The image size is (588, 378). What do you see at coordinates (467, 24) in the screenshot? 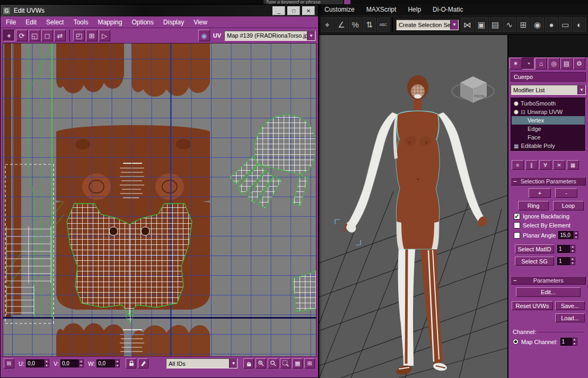
I see `mirror-icon: ⋈` at bounding box center [467, 24].